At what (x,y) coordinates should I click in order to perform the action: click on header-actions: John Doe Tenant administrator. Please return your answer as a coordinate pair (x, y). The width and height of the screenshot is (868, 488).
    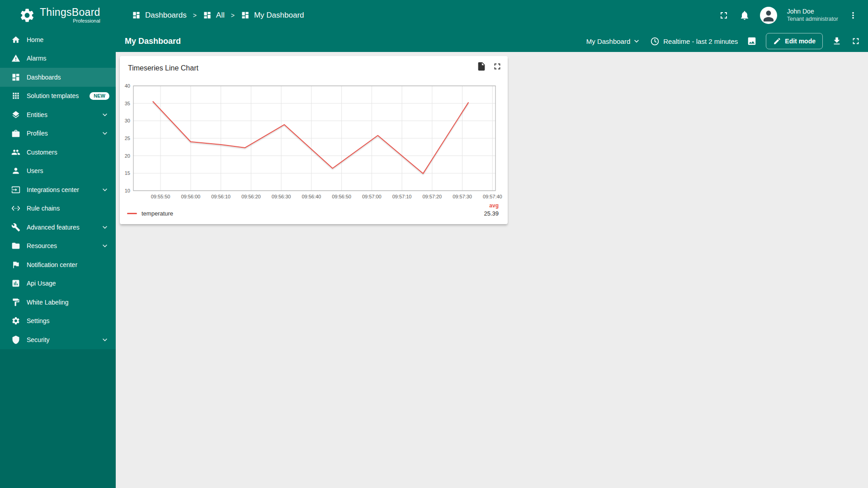
    Looking at the image, I should click on (788, 15).